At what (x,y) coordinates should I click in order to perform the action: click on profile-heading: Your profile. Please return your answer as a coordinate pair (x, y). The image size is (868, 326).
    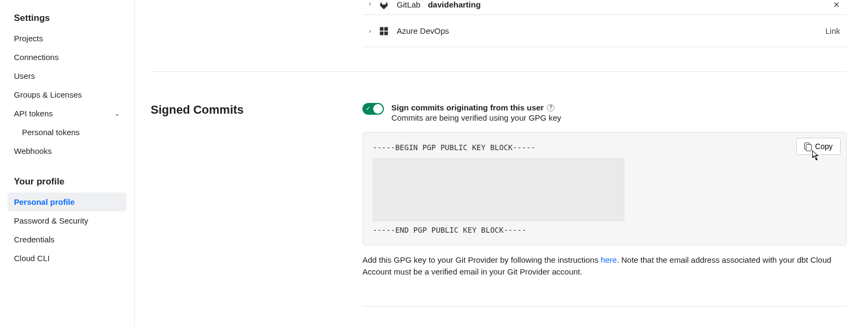
    Looking at the image, I should click on (67, 182).